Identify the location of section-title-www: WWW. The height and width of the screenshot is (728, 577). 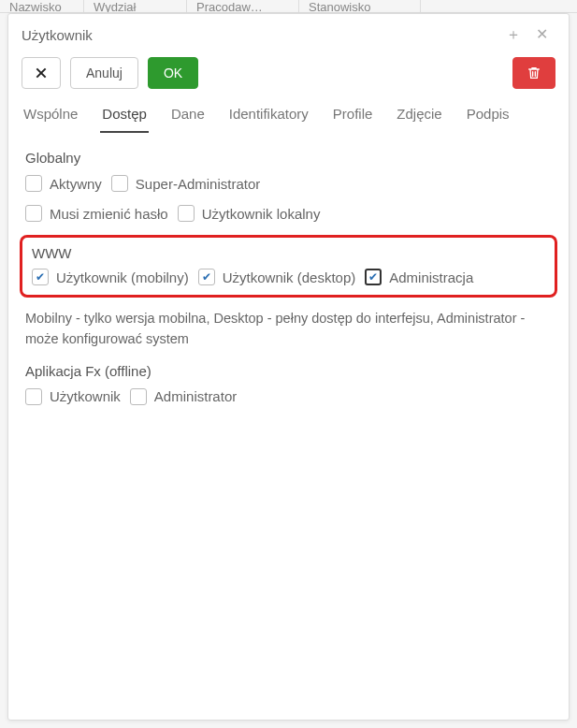
(288, 253).